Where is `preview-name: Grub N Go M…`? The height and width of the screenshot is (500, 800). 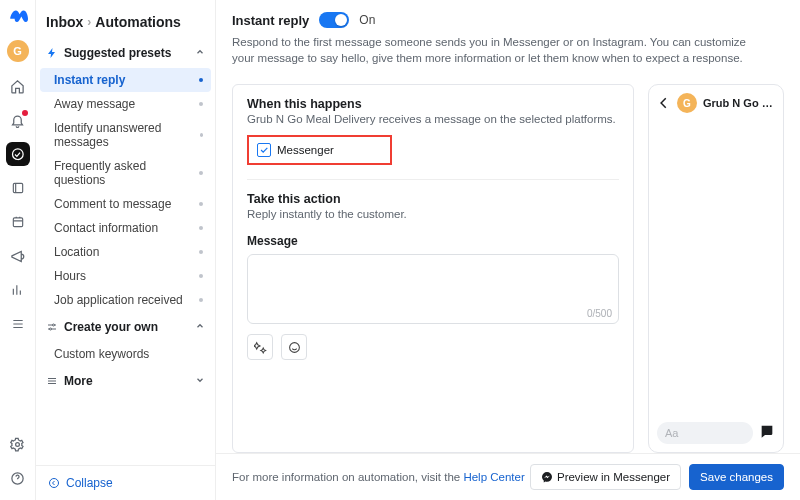 preview-name: Grub N Go M… is located at coordinates (739, 103).